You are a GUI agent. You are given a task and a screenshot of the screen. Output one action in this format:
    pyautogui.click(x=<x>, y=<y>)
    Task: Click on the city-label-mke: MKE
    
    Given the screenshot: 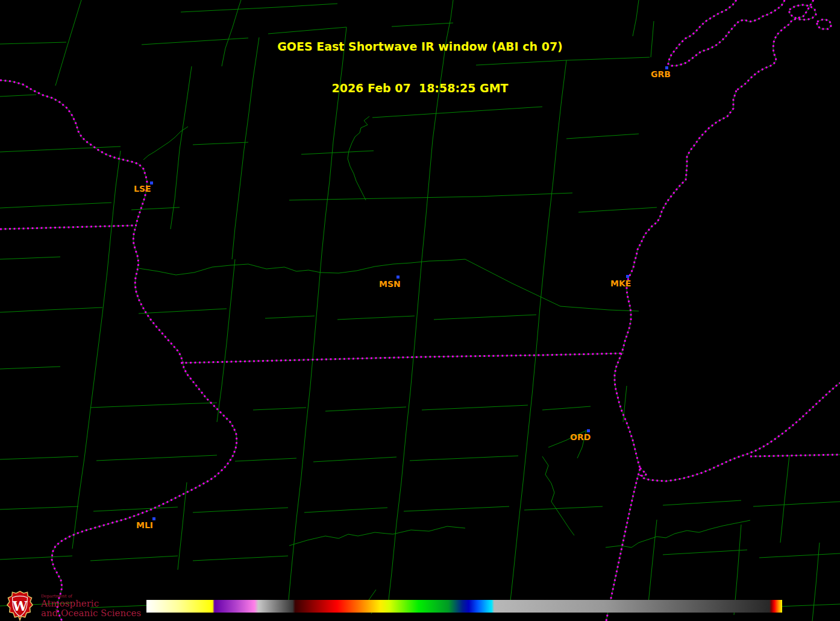 What is the action you would take?
    pyautogui.click(x=621, y=283)
    